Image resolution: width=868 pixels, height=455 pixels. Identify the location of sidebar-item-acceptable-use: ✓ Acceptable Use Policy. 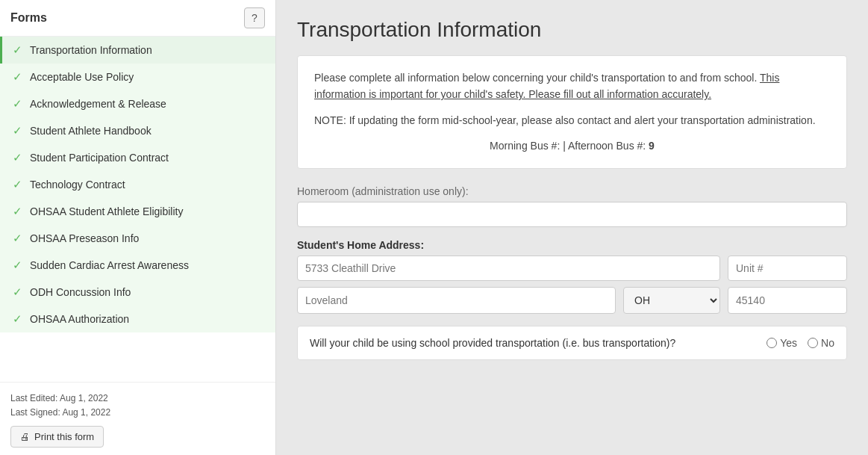
(137, 77).